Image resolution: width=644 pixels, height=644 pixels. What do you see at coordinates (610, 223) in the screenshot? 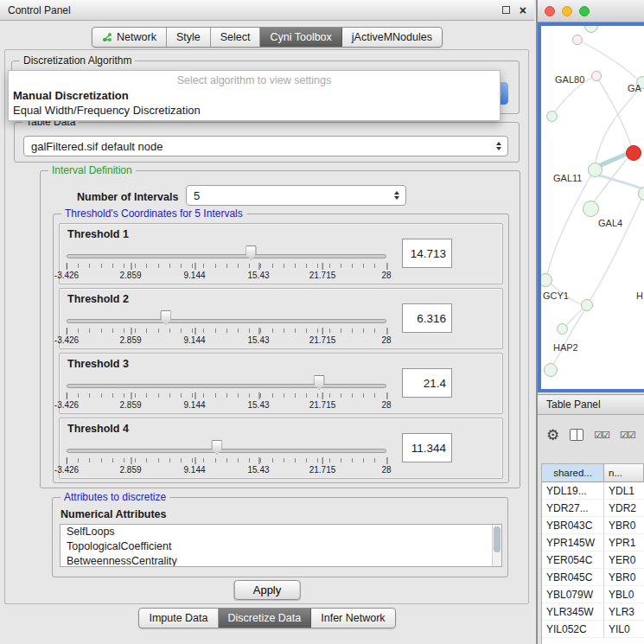
I see `node-label: GAL4` at bounding box center [610, 223].